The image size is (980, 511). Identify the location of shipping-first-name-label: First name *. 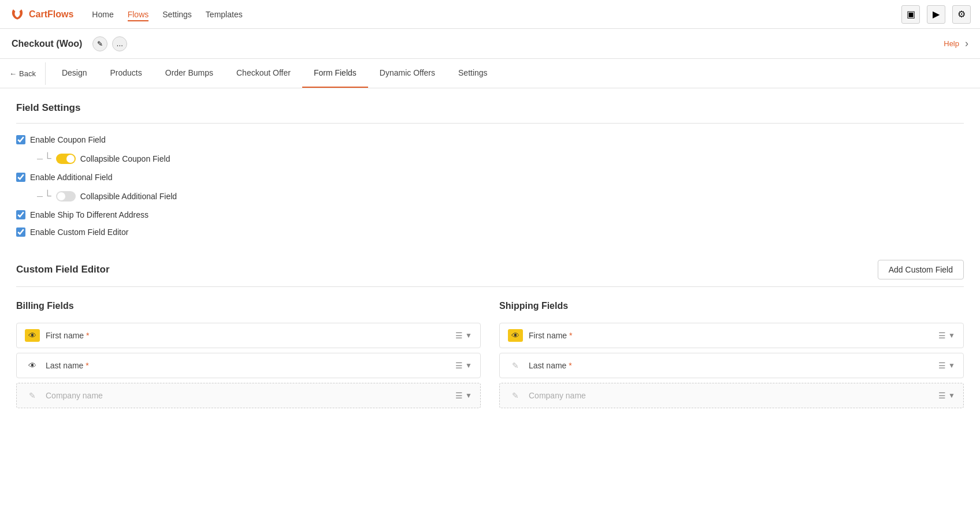
(730, 335).